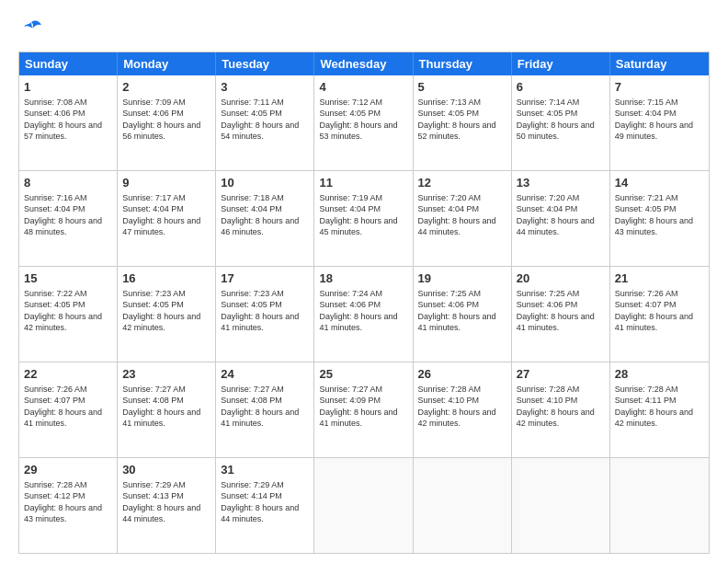 This screenshot has height=563, width=728. What do you see at coordinates (265, 506) in the screenshot?
I see `calendar-cell: 31Sunrise: 7:29 AMSunset: 4:14 PMDayligh…` at bounding box center [265, 506].